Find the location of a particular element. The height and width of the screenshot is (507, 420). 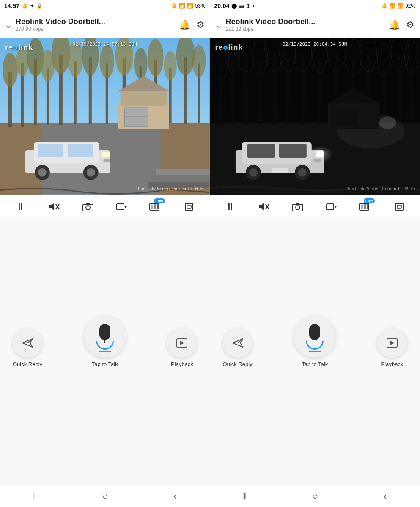

quick-reply-button-right is located at coordinates (238, 343).